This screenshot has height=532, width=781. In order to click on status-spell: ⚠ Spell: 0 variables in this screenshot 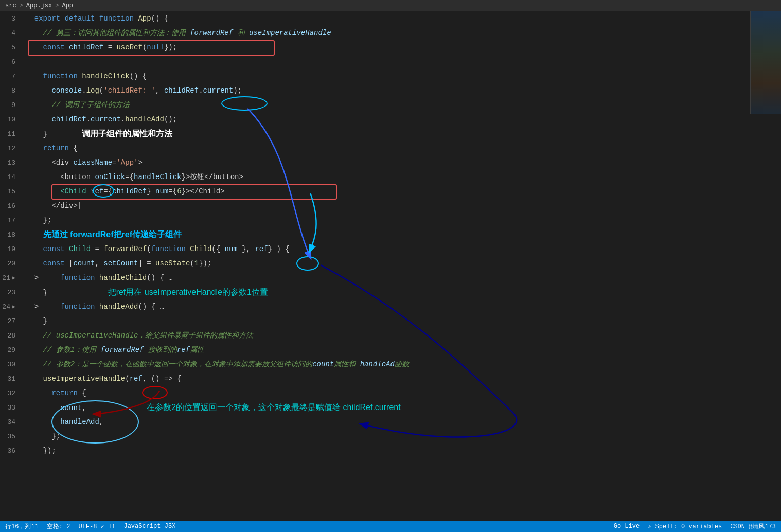, I will do `click(685, 527)`.